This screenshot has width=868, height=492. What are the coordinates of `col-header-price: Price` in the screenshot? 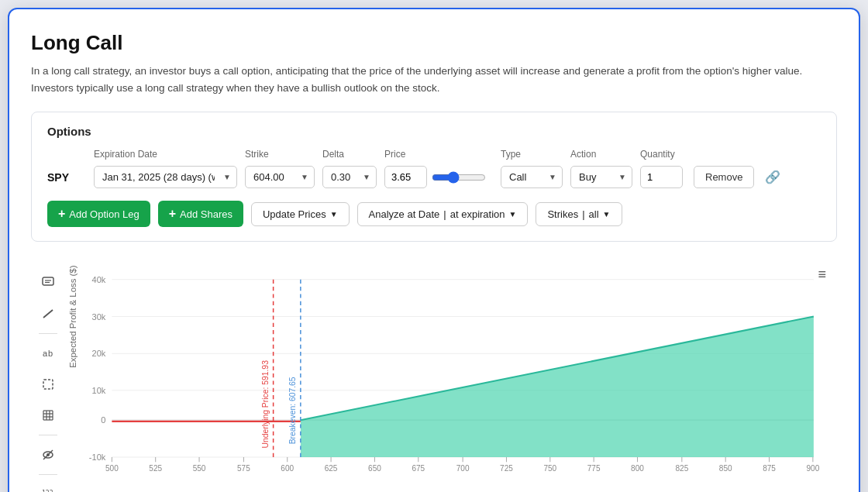 It's located at (443, 154).